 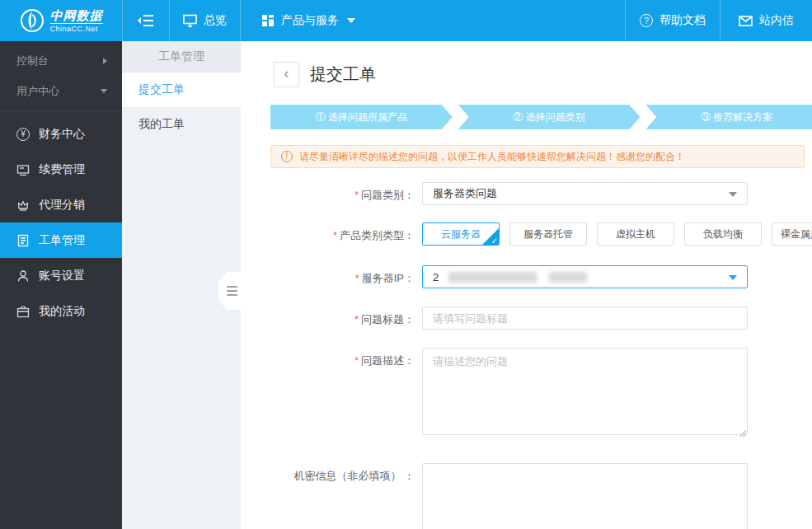 I want to click on alert-text: 请尽量清晰详尽的描述您的问题，以便工作人员能够快速帮您解决问题！感谢您的配合！, so click(x=492, y=157).